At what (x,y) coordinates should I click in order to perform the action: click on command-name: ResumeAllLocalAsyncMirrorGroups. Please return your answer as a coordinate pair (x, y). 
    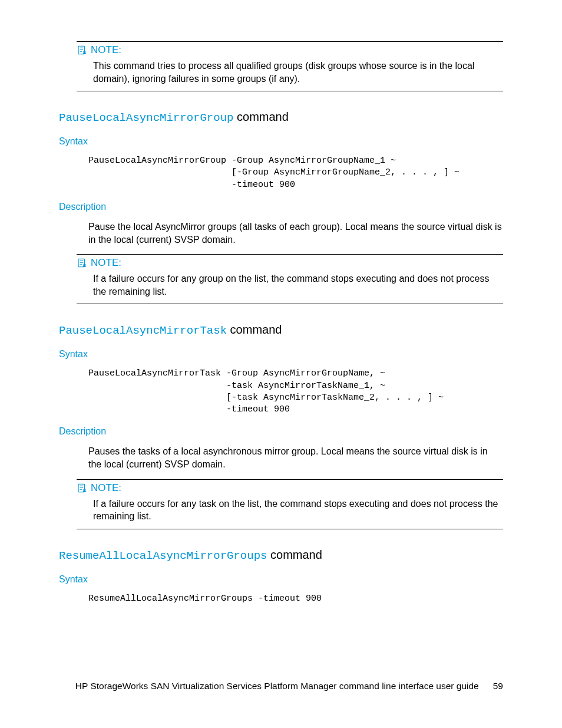
    Looking at the image, I should click on (163, 556).